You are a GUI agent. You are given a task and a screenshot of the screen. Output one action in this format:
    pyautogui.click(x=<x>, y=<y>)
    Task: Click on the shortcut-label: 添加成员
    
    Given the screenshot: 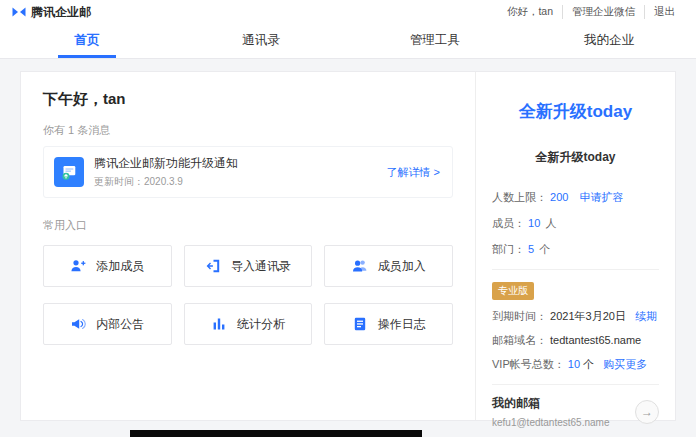 What is the action you would take?
    pyautogui.click(x=120, y=266)
    